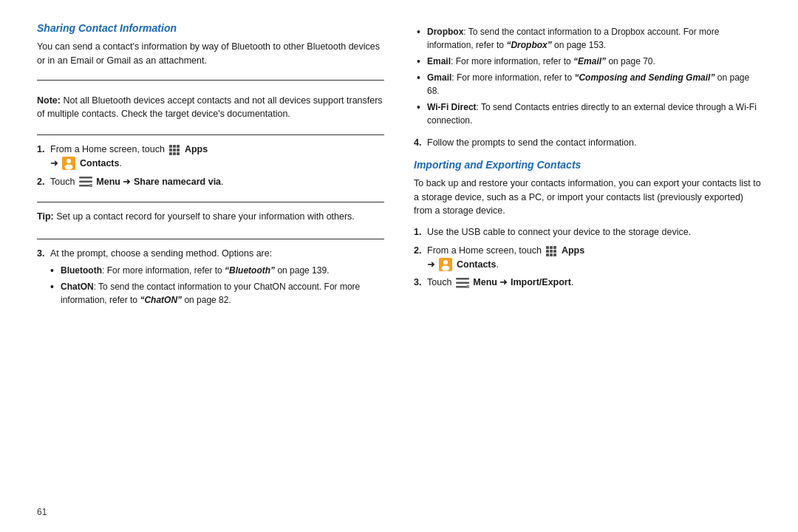  Describe the element at coordinates (211, 217) in the screenshot. I see `tip-box: Tip: Set up a contact record for yoursel…` at that location.